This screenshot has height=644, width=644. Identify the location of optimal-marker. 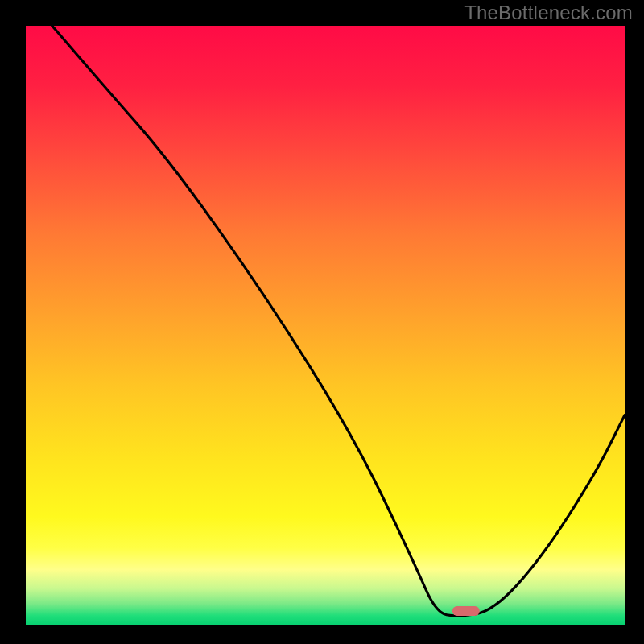
(466, 611).